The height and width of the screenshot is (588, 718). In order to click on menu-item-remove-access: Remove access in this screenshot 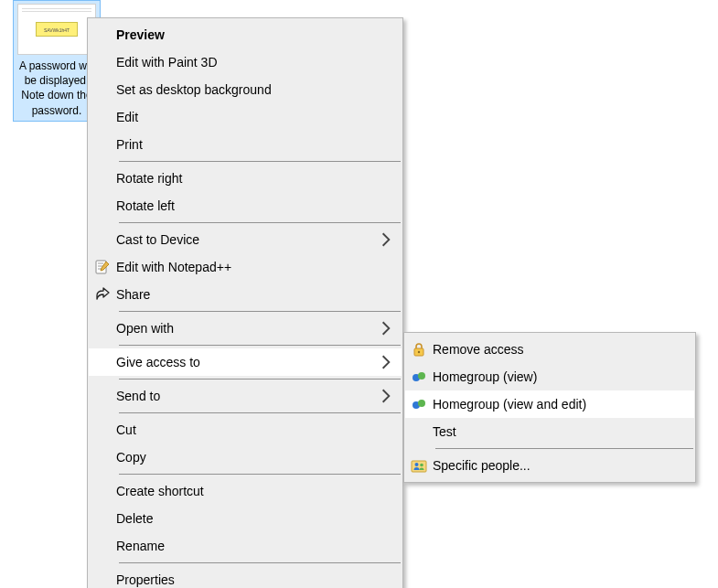, I will do `click(550, 349)`.